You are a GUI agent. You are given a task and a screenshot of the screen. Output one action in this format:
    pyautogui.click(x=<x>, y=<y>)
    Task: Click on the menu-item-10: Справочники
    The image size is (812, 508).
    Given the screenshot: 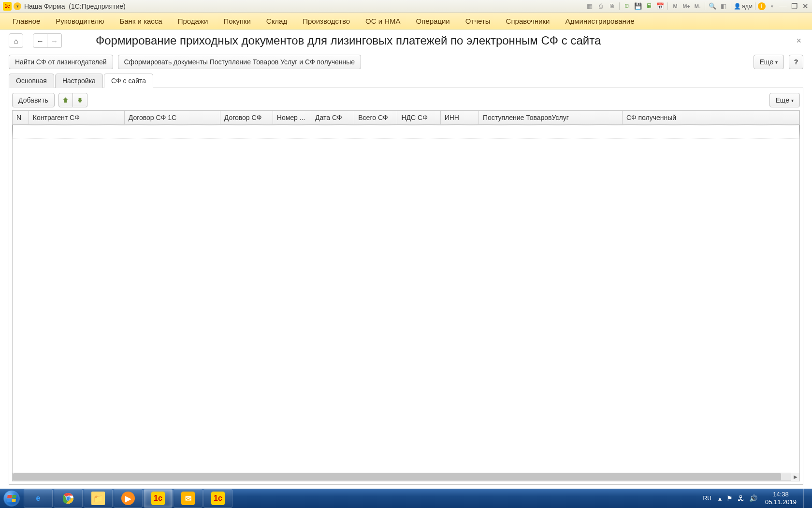 What is the action you would take?
    pyautogui.click(x=528, y=21)
    